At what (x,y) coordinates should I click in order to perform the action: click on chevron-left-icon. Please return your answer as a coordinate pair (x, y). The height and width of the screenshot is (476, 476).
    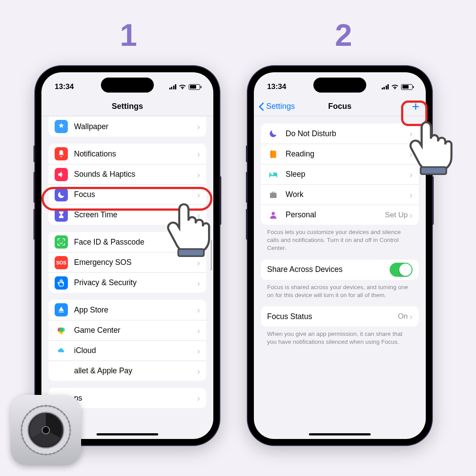
    Looking at the image, I should click on (261, 107).